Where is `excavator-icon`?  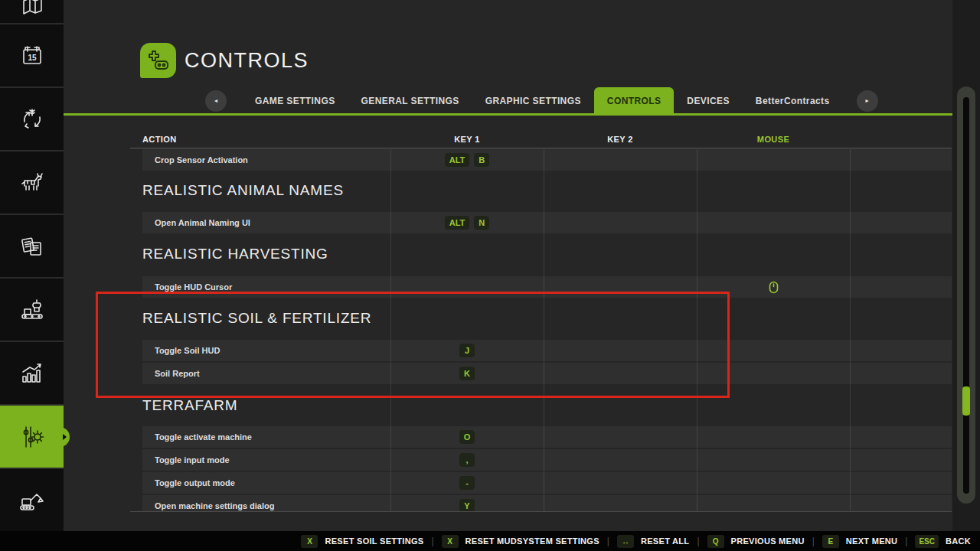 excavator-icon is located at coordinates (32, 500).